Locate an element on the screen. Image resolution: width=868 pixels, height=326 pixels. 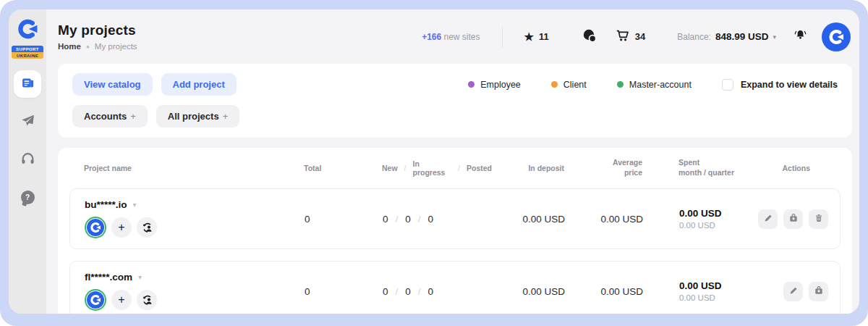
table-row: fl*****.com ▾ + 0 0 is located at coordinates (455, 287).